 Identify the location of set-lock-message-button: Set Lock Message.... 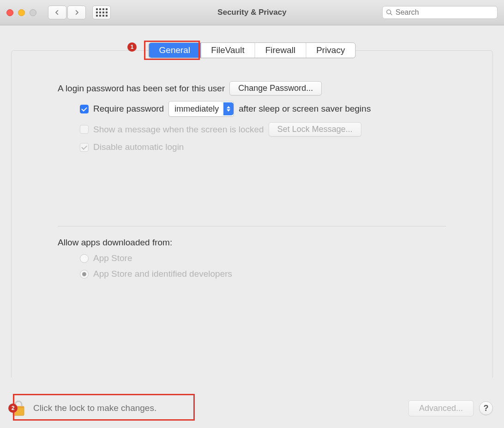
(315, 129).